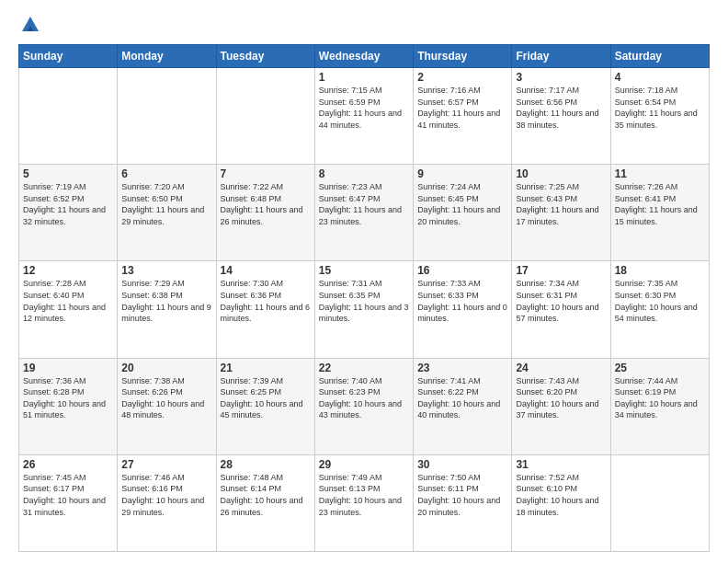 This screenshot has height=563, width=728. What do you see at coordinates (364, 301) in the screenshot?
I see `day-info: Sunrise: 7:31 AM Sunset: 6:35 PM Dayligh…` at bounding box center [364, 301].